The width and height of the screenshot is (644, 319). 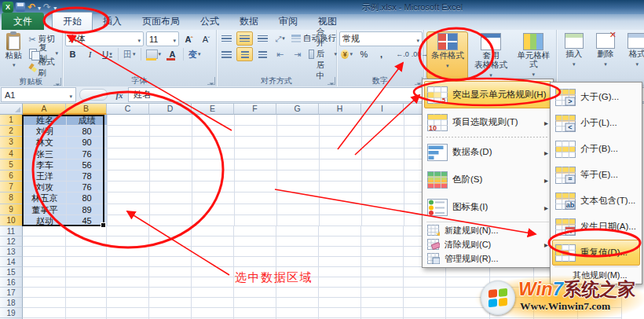 I want to click on cell-C12, so click(x=128, y=242).